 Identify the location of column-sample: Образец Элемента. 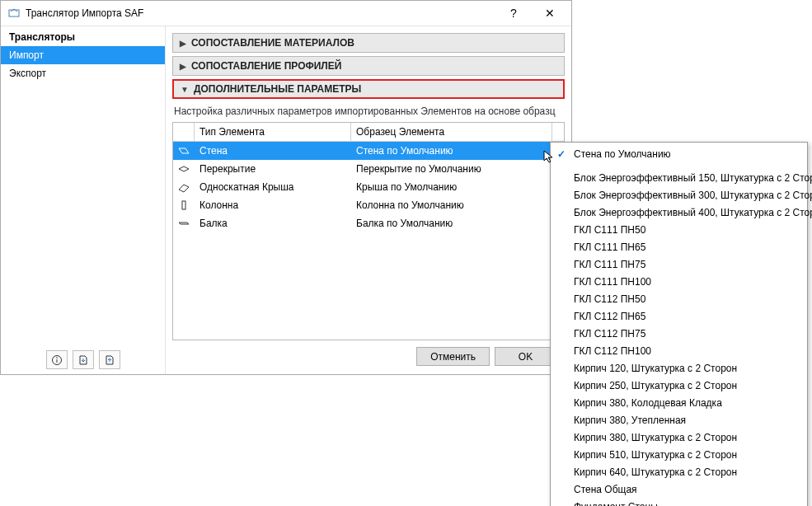
(452, 132).